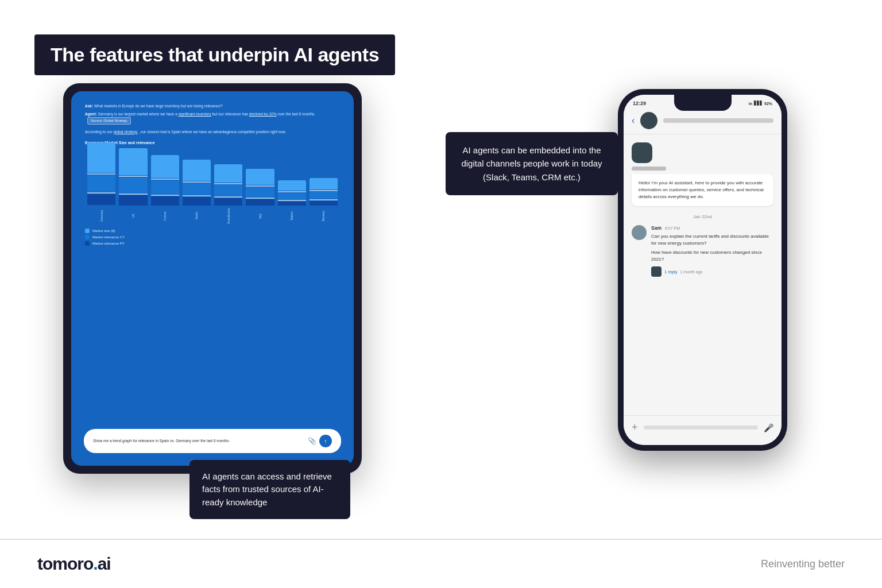  Describe the element at coordinates (104, 231) in the screenshot. I see `legend-label-1: Market size ($)` at that location.